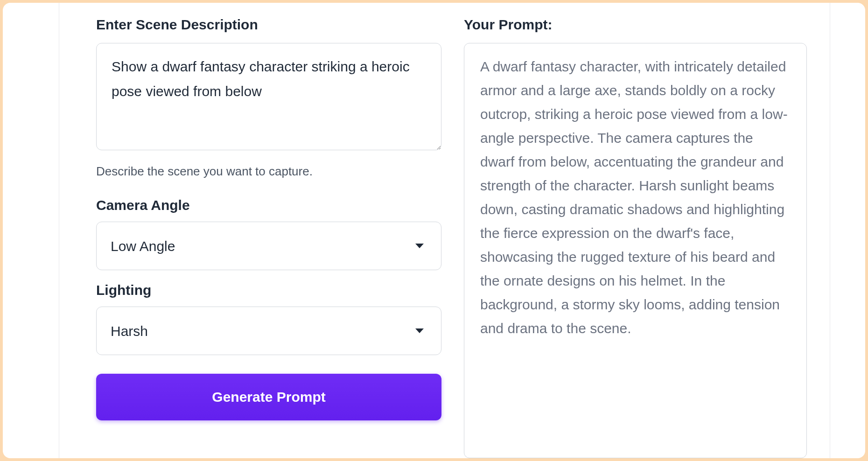 The image size is (868, 461). What do you see at coordinates (269, 246) in the screenshot?
I see `camera-angle-select: Low Angle` at bounding box center [269, 246].